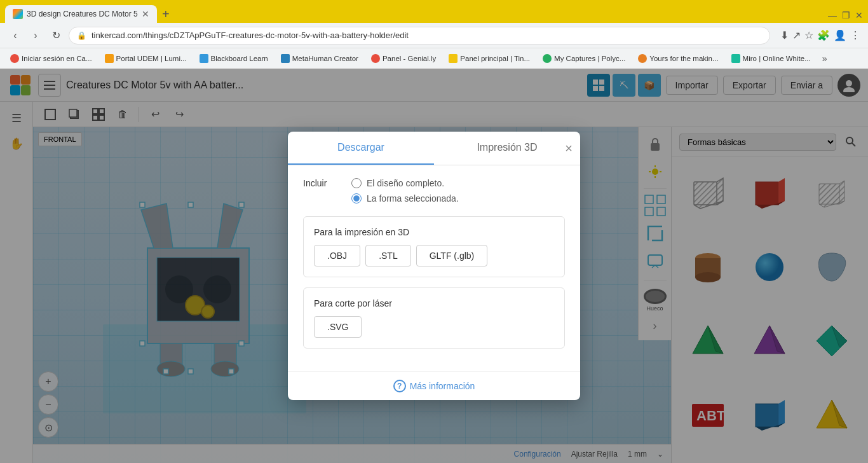 The height and width of the screenshot is (463, 868). Describe the element at coordinates (435, 386) in the screenshot. I see `mas-info-link: ? Más información` at that location.